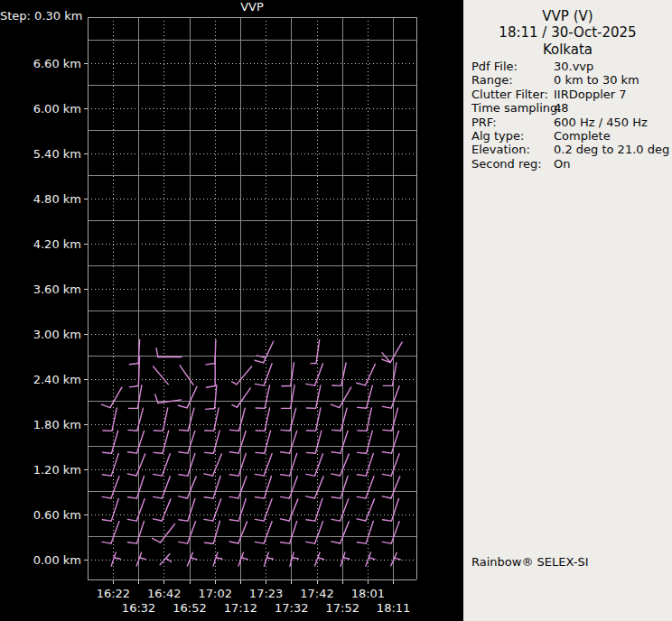 The width and height of the screenshot is (672, 621). I want to click on info-value: 30.vvp, so click(574, 67).